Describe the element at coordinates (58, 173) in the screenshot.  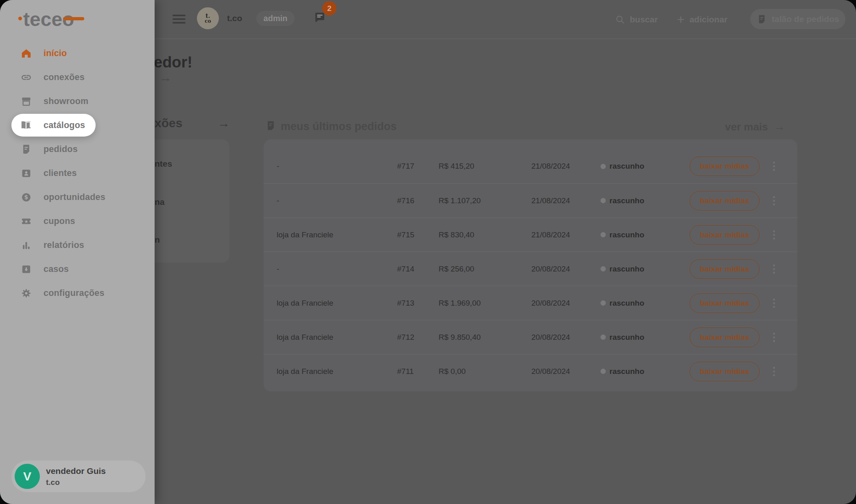
I see `sidebar-nav: início conexões showroom catálogos` at that location.